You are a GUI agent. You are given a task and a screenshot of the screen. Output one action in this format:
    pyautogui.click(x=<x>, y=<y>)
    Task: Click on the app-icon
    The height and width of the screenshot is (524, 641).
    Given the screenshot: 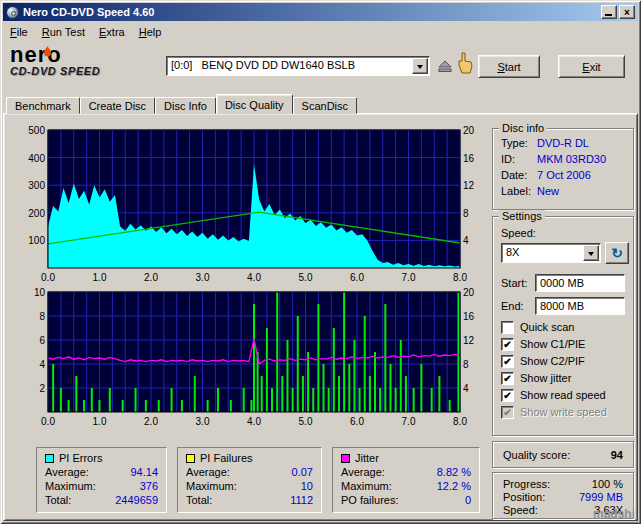 What is the action you would take?
    pyautogui.click(x=12, y=12)
    